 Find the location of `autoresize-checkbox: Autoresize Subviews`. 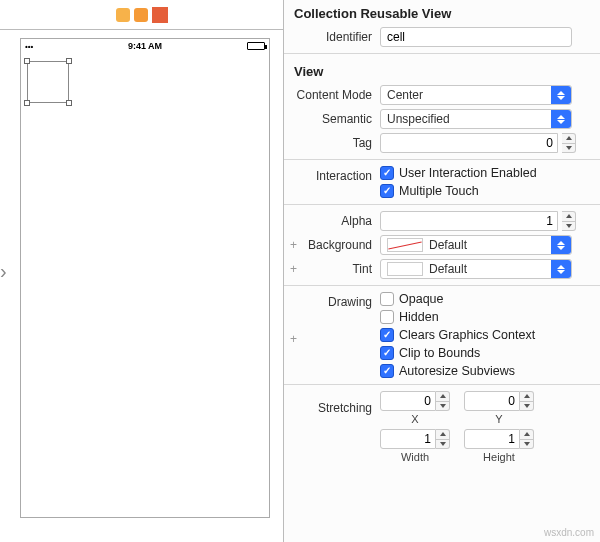

autoresize-checkbox: Autoresize Subviews is located at coordinates (448, 371).